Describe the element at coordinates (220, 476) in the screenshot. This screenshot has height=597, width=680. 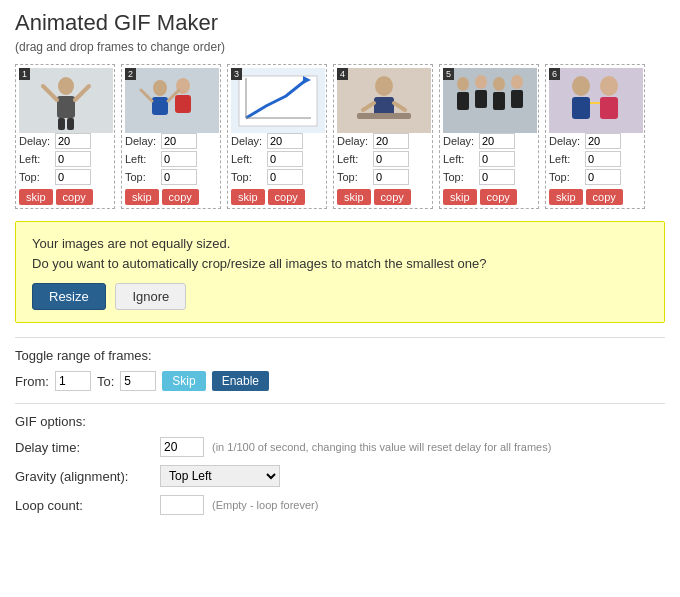
I see `gravity-select: Top LeftTopTop RightLeftCenterRightBotto…` at that location.